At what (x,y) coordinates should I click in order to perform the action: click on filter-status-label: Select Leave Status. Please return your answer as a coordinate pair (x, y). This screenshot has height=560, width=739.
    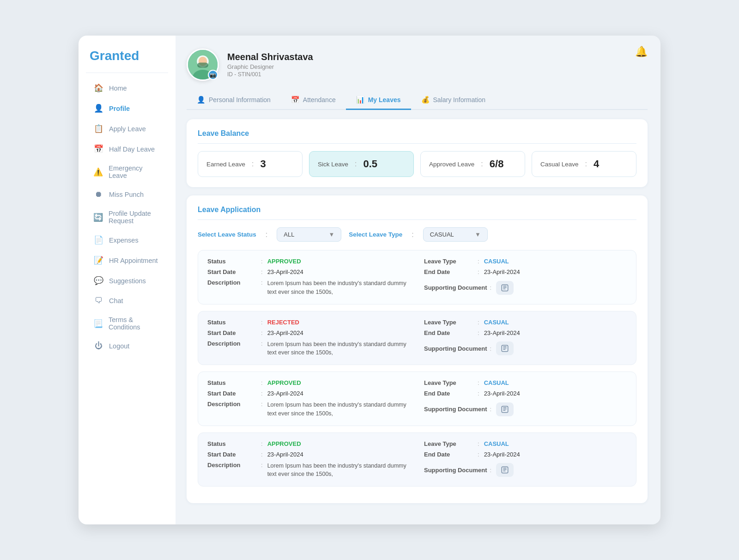
    Looking at the image, I should click on (227, 235).